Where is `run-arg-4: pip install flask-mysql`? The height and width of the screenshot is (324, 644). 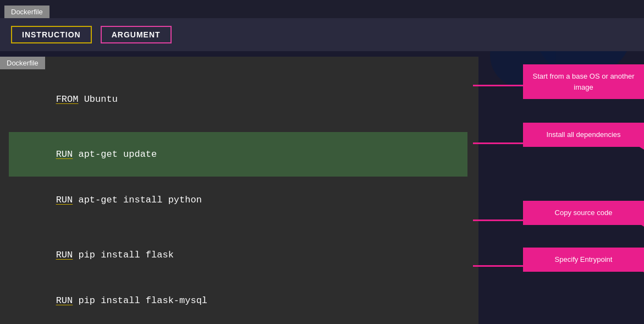 run-arg-4: pip install flask-mysql is located at coordinates (140, 300).